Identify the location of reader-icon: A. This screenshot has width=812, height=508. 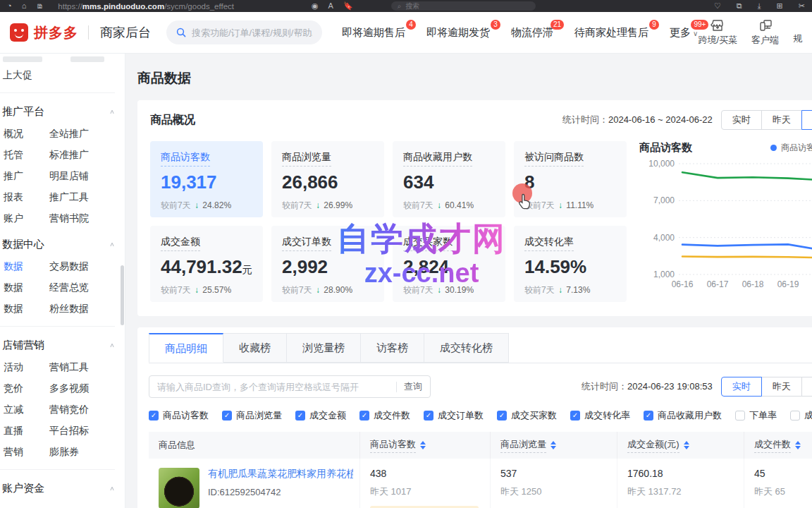
(331, 6).